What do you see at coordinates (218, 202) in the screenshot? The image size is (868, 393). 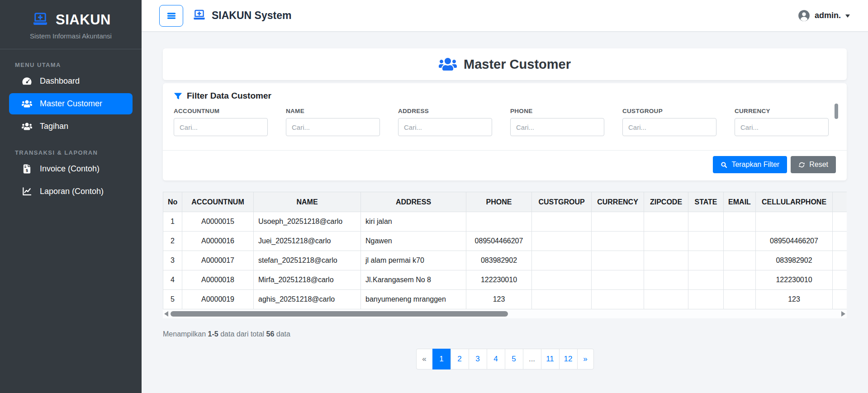 I see `col-accountnum: ACCOUNTNUM` at bounding box center [218, 202].